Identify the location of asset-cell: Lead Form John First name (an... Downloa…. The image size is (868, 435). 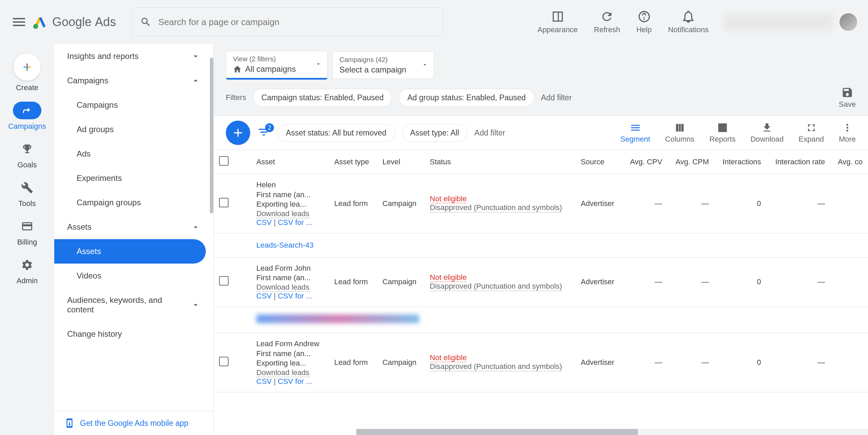
(290, 282).